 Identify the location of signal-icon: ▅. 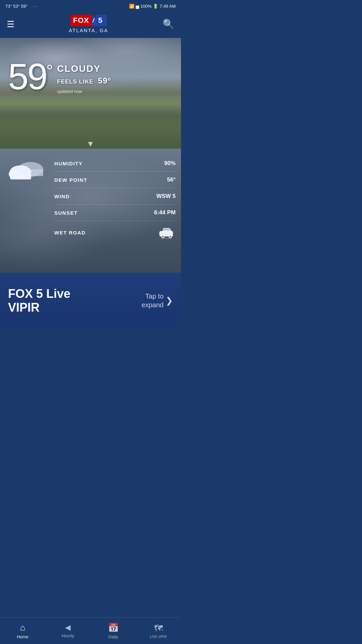
(137, 6).